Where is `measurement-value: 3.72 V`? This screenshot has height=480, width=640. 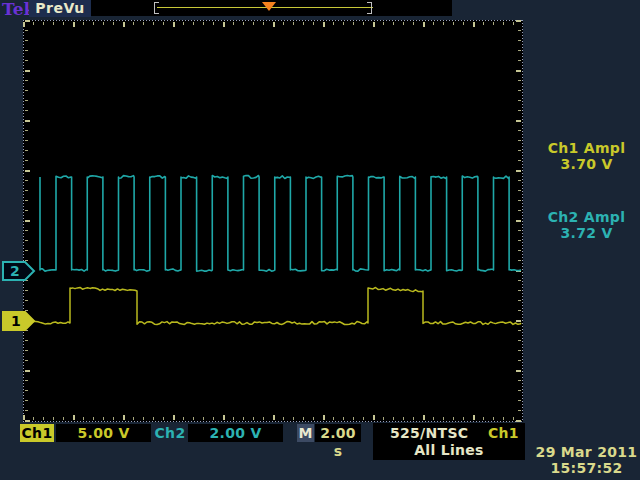
measurement-value: 3.72 V is located at coordinates (586, 233).